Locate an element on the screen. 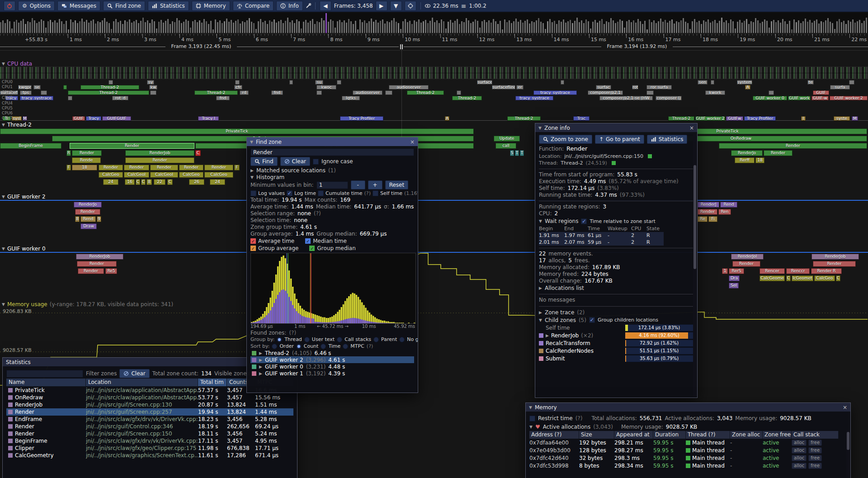 The height and width of the screenshot is (478, 868). timeline-zone: RenderJo is located at coordinates (88, 204).